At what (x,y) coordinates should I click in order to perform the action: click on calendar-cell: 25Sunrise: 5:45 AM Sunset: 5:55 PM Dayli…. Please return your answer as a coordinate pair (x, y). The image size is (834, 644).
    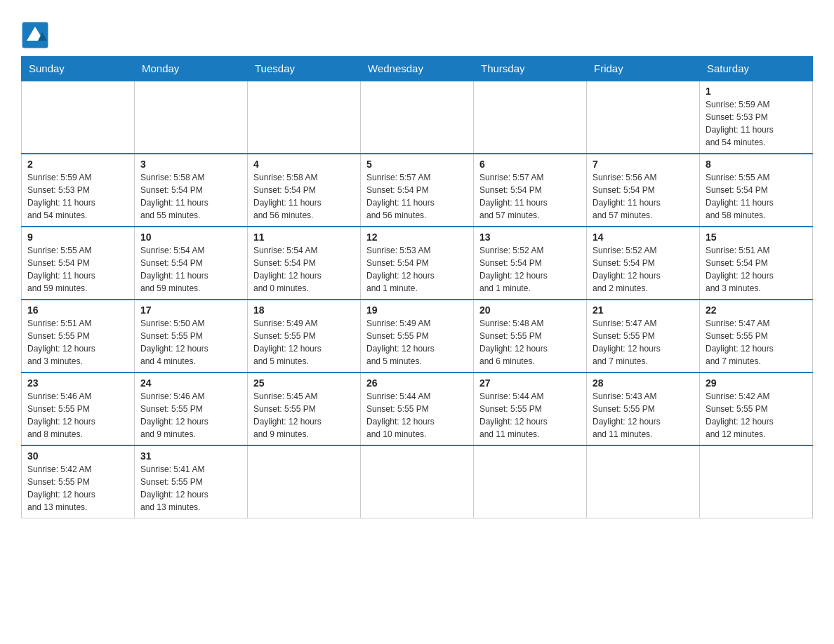
    Looking at the image, I should click on (305, 409).